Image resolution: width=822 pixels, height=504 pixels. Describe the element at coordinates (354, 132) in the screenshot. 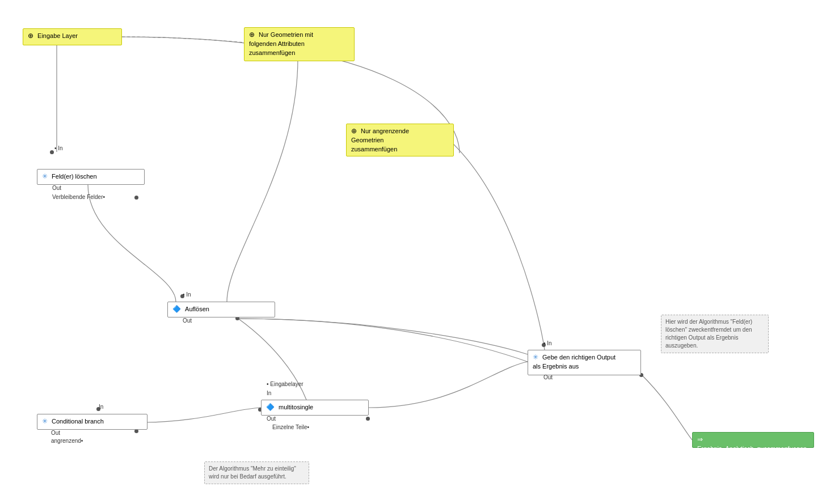

I see `nur-angrenzende-icon: ⊕` at that location.